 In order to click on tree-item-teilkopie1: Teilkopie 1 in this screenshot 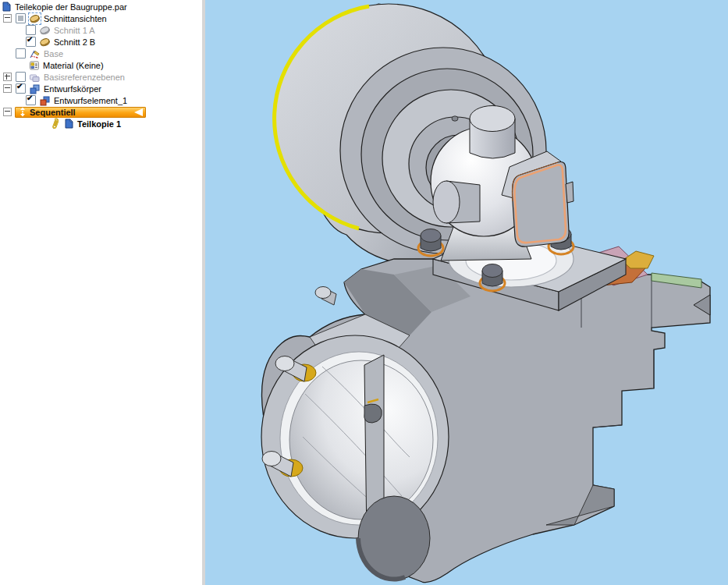, I will do `click(101, 123)`.